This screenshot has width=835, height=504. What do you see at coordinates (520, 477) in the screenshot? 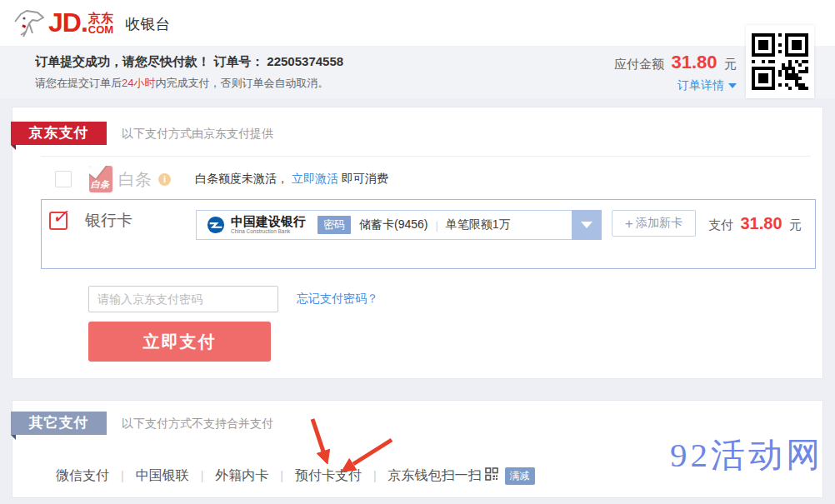
I see `discount-badge: 满减` at bounding box center [520, 477].